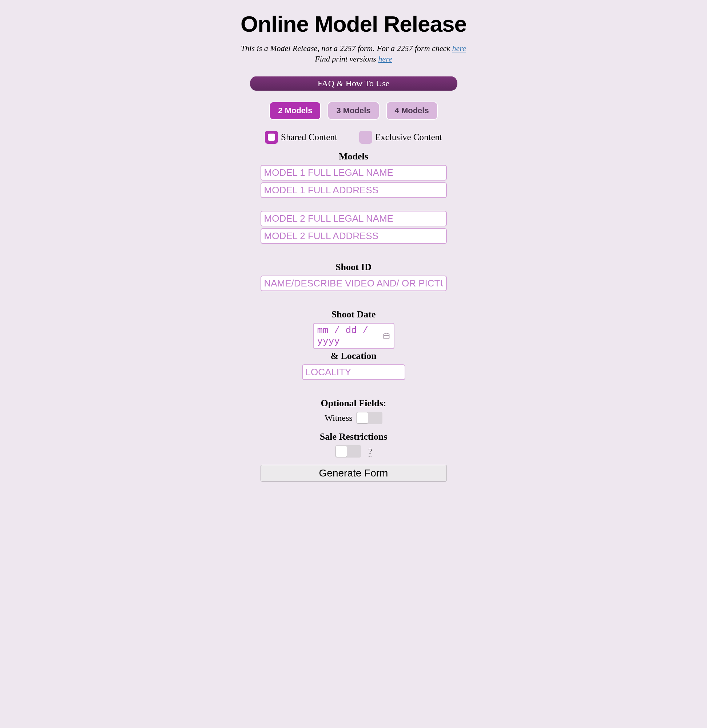 This screenshot has width=707, height=728. What do you see at coordinates (354, 403) in the screenshot?
I see `heading-optional-fields: Optional Fields:` at bounding box center [354, 403].